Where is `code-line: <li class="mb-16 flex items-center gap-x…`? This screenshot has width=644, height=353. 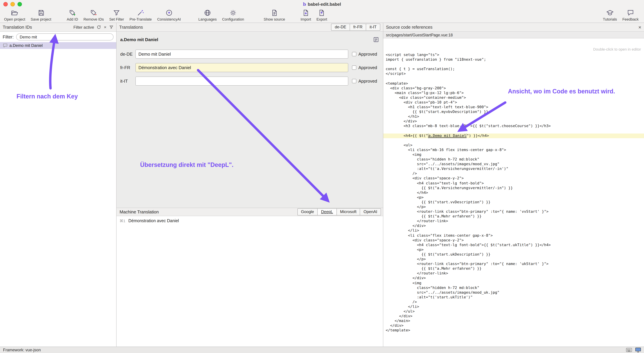 code-line: <li class="mb-16 flex items-center gap-x… is located at coordinates (514, 150).